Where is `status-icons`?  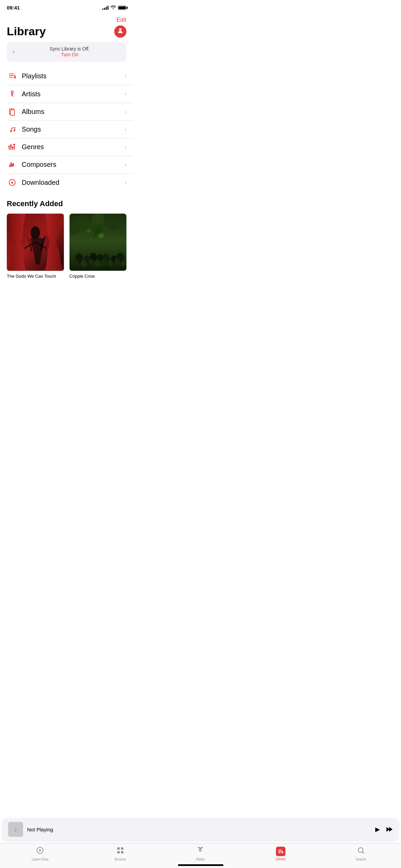 status-icons is located at coordinates (115, 7).